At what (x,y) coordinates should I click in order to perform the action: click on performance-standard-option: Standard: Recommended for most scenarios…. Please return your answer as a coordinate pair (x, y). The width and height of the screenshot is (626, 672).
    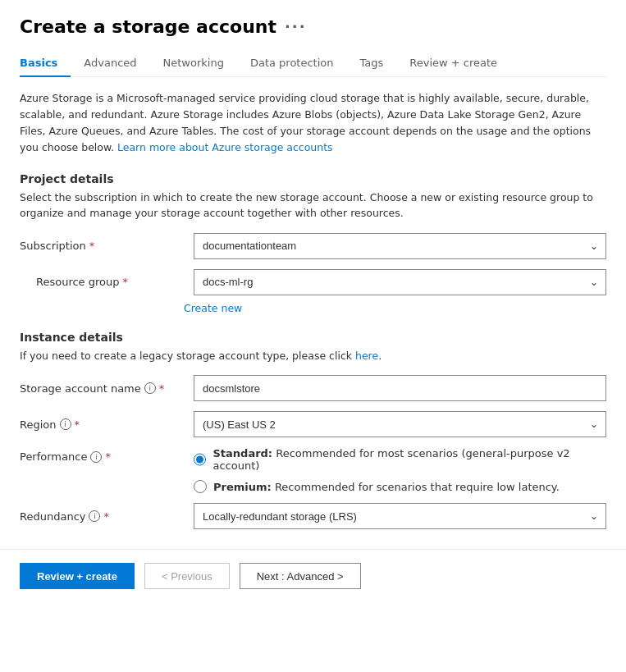
    Looking at the image, I should click on (400, 459).